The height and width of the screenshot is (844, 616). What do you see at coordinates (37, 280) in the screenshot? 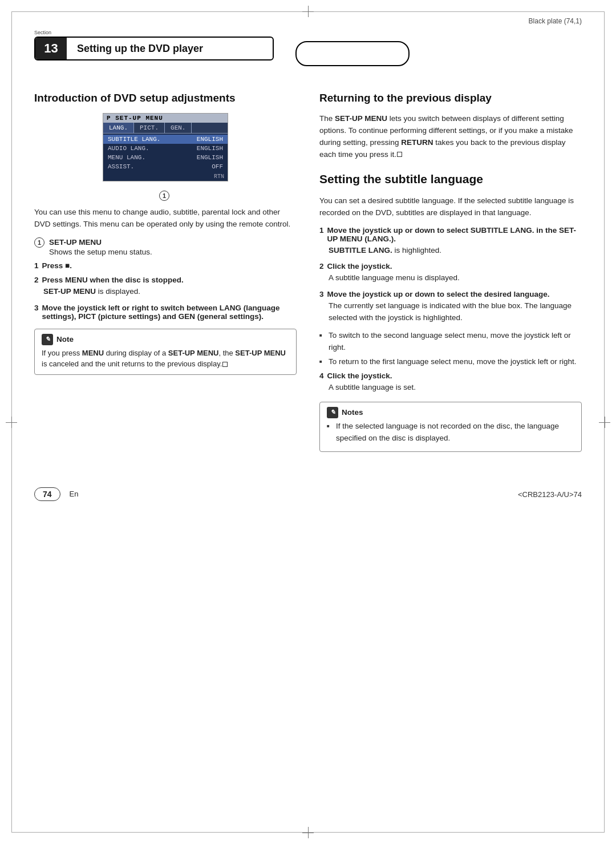
I see `step-2-num: 2` at bounding box center [37, 280].